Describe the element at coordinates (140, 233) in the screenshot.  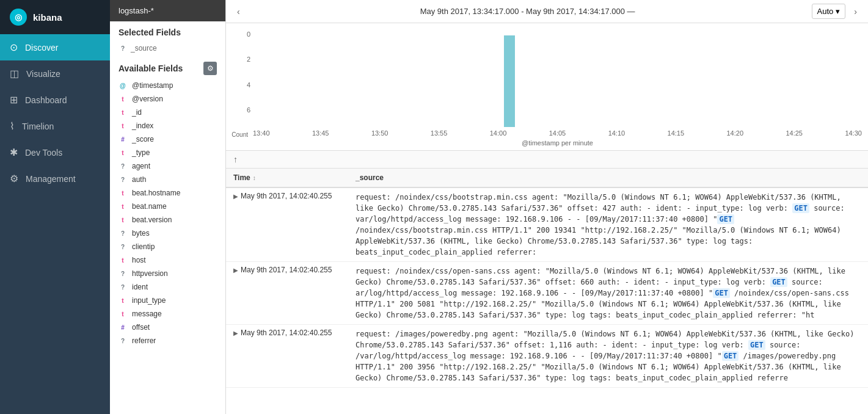
I see `field-name: bytes` at that location.